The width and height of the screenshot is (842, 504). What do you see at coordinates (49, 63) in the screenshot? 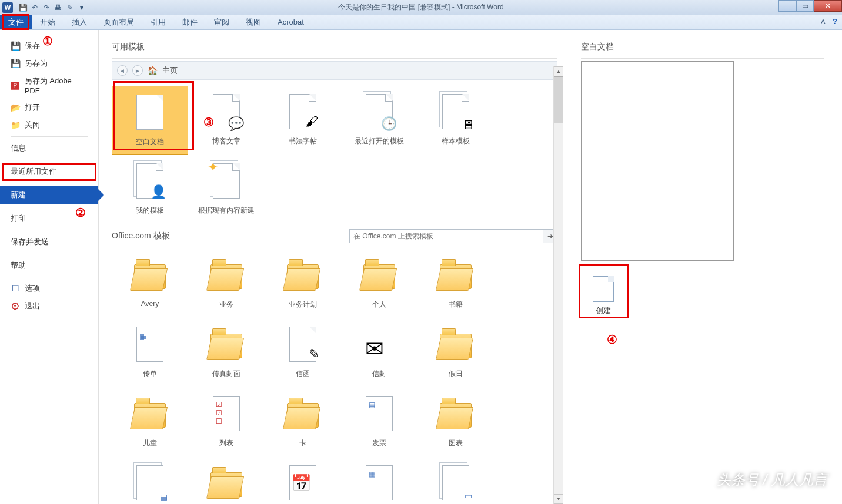
I see `sidebar-saveas: 💾另存为` at bounding box center [49, 63].